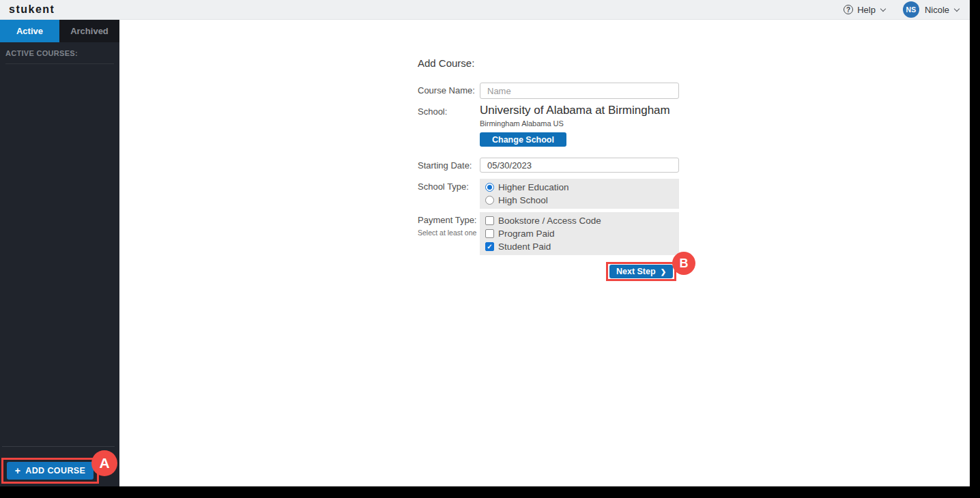  What do you see at coordinates (60, 53) in the screenshot?
I see `active-courses-section: ACTIVE COURSES:` at bounding box center [60, 53].